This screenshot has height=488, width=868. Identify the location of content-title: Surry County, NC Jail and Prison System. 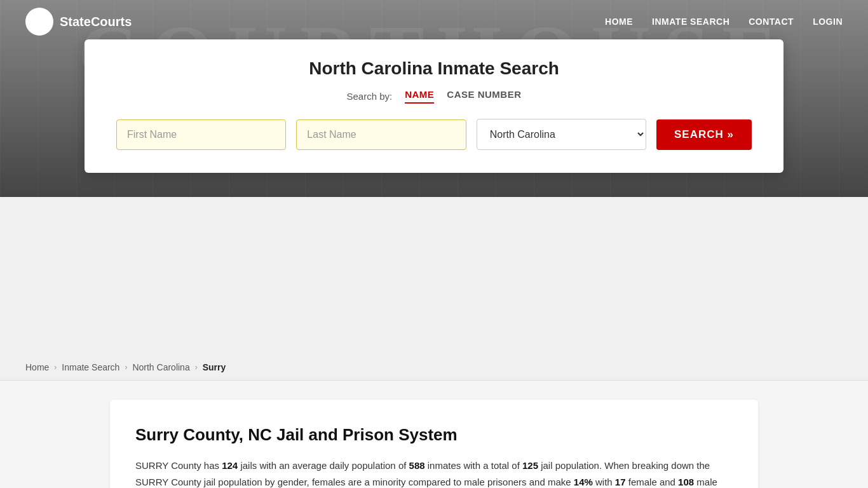
(434, 435).